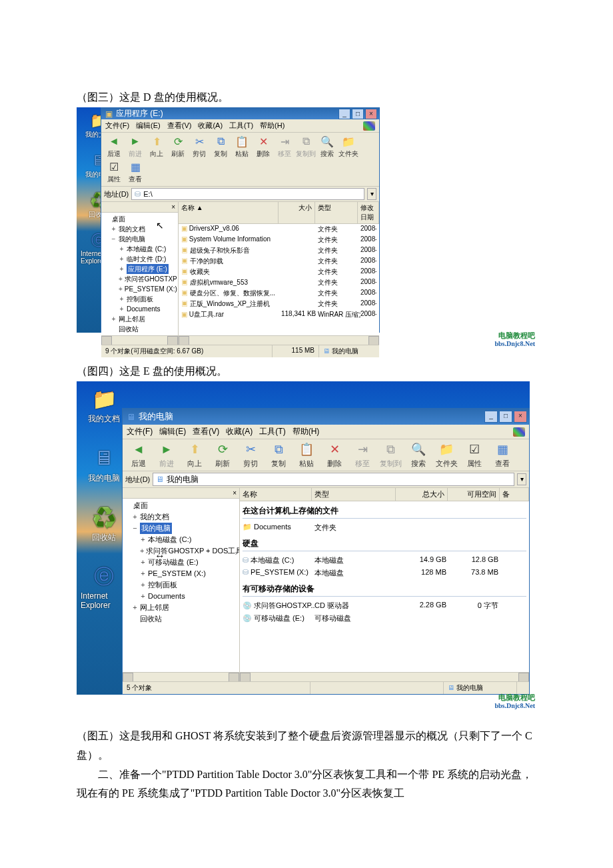 The image size is (613, 868). What do you see at coordinates (173, 207) in the screenshot?
I see `tree-close-button: ×` at bounding box center [173, 207].